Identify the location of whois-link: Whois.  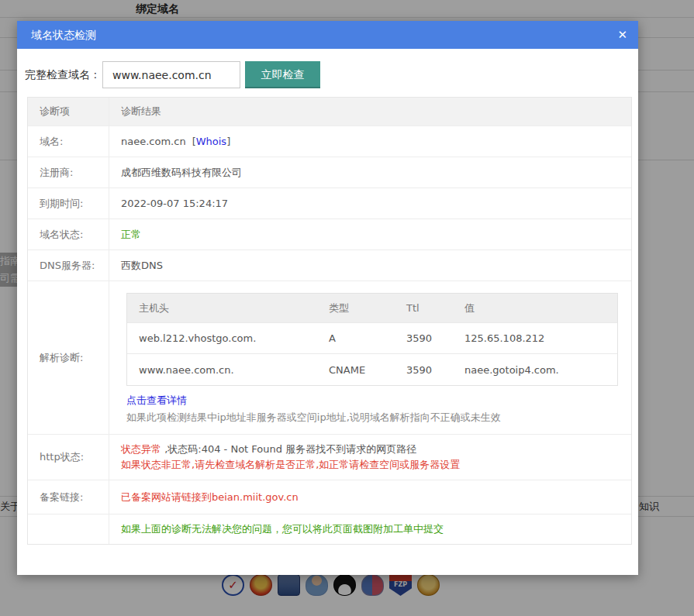
(211, 141).